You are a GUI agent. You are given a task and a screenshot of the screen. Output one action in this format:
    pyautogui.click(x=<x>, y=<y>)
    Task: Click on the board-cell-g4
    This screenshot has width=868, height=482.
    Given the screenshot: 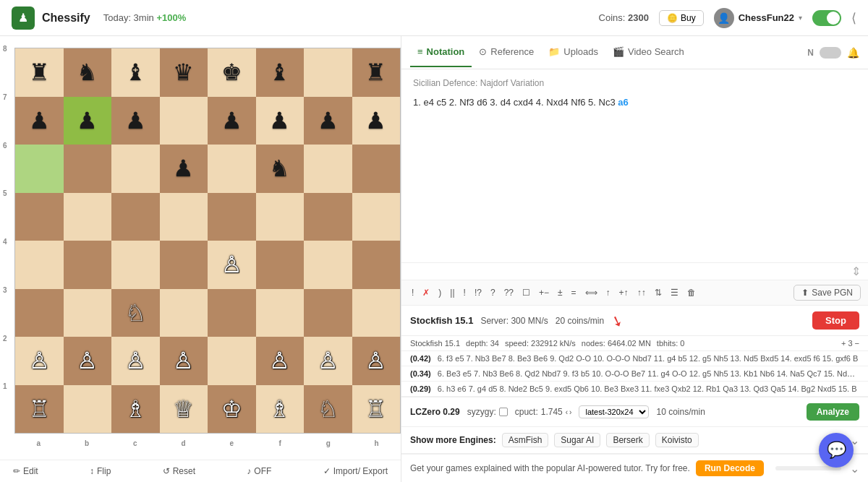 What is the action you would take?
    pyautogui.click(x=328, y=264)
    